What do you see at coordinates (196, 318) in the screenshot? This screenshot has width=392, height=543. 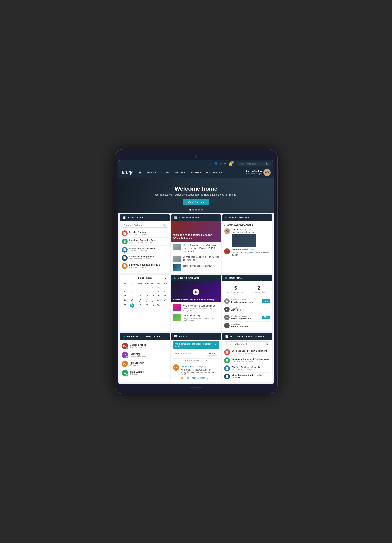 I see `video-item-1: Extraordinary people Our shared values a…` at bounding box center [196, 318].